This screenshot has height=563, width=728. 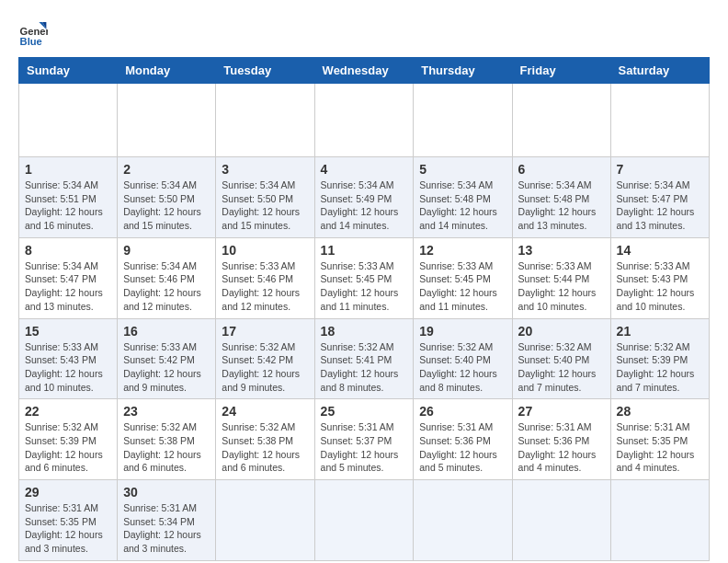 I want to click on day-number: 7, so click(x=660, y=169).